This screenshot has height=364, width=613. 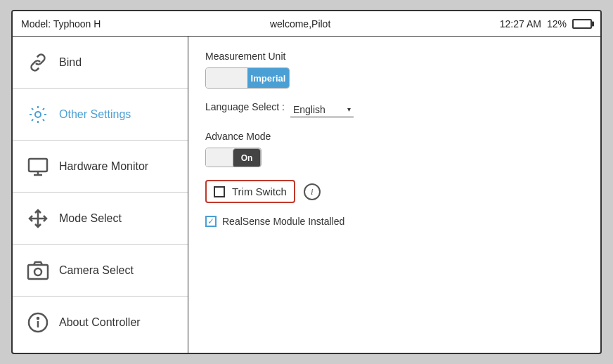 What do you see at coordinates (394, 149) in the screenshot?
I see `advance-mode-section: Advance Mode On` at bounding box center [394, 149].